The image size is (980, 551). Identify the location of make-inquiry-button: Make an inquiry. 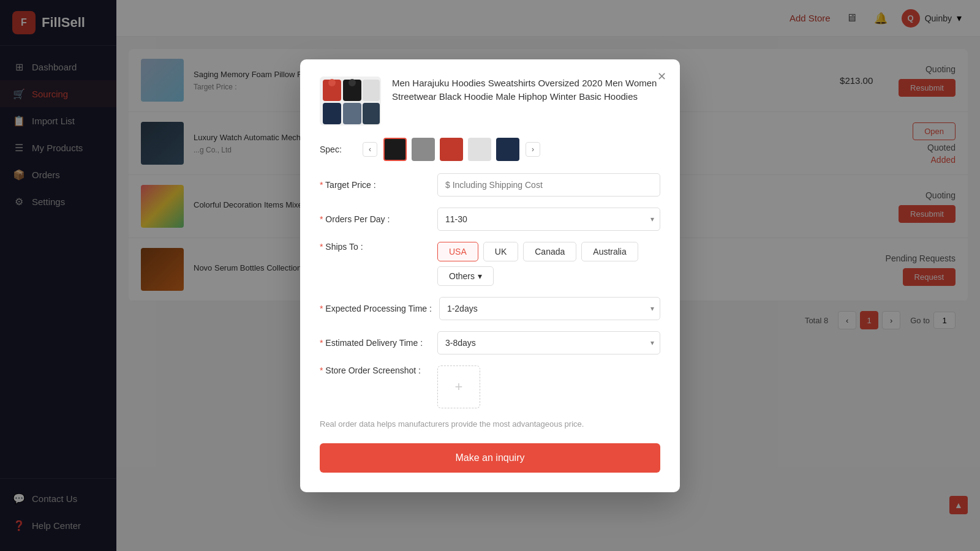
(490, 458).